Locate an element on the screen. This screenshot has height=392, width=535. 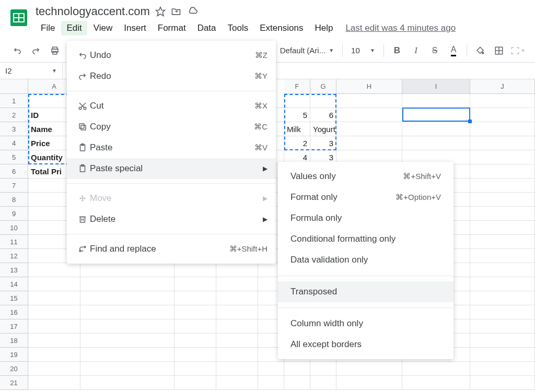
column-header: I is located at coordinates (436, 87).